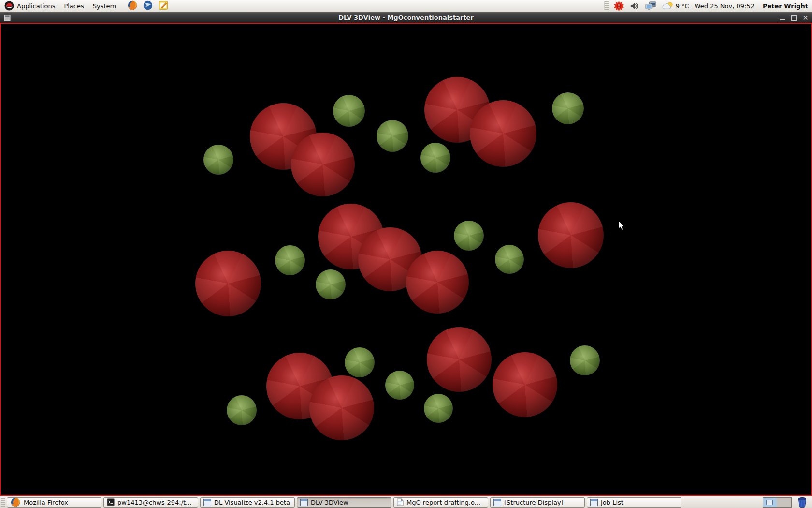 The width and height of the screenshot is (812, 508). Describe the element at coordinates (725, 6) in the screenshot. I see `clock: Wed 25 Nov, 09:52` at that location.